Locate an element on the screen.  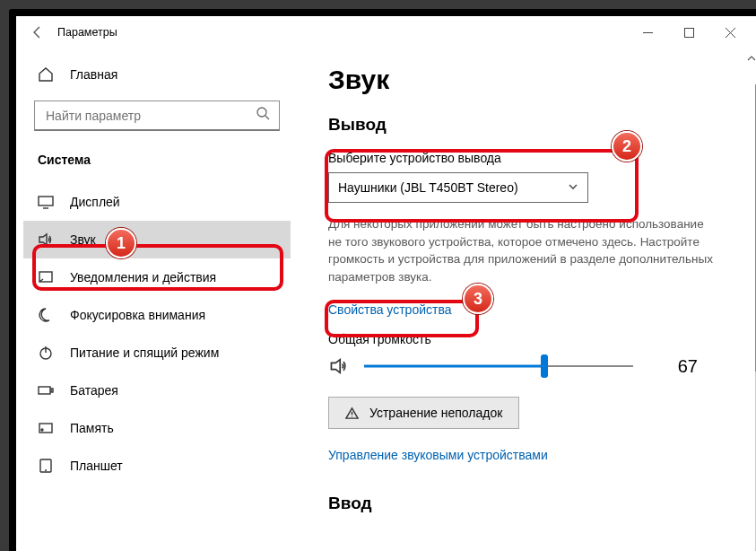
search-input is located at coordinates (151, 116).